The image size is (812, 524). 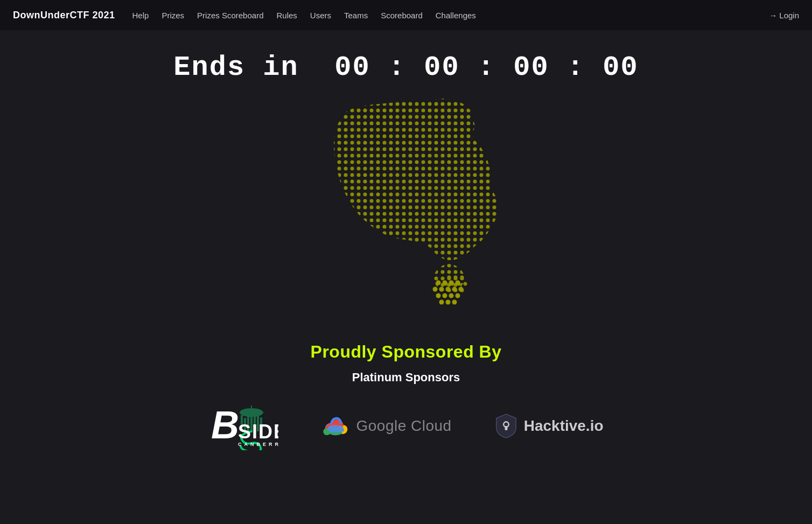 What do you see at coordinates (549, 426) in the screenshot?
I see `hacktive-logo: Hacktive.io` at bounding box center [549, 426].